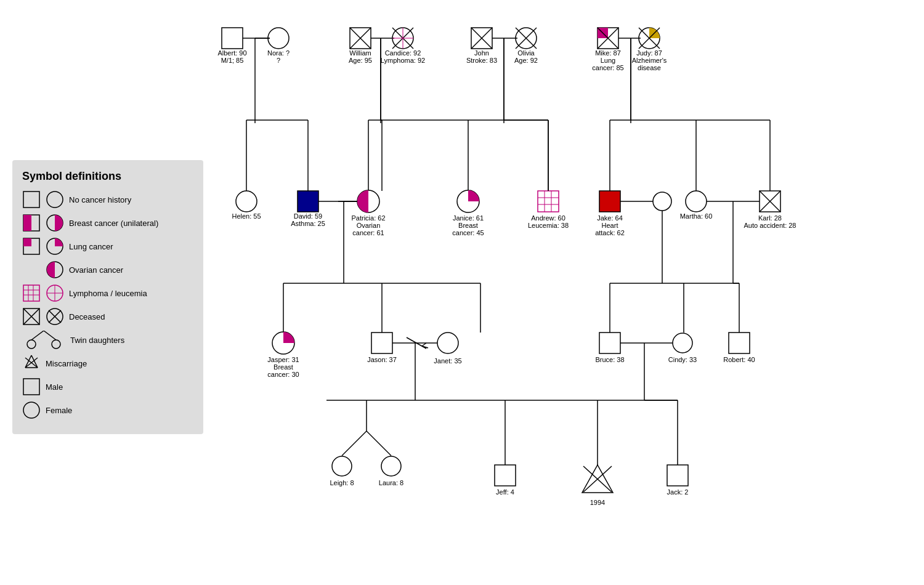  Describe the element at coordinates (278, 60) in the screenshot. I see `nora-detail: ?` at that location.